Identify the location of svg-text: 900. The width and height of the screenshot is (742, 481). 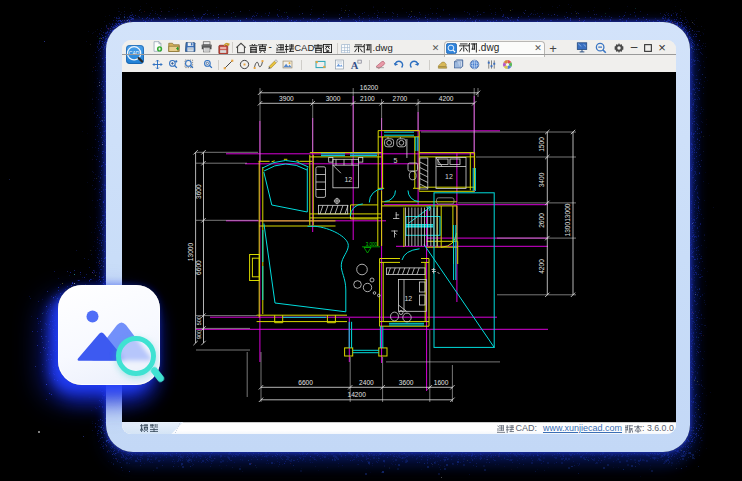
(199, 334).